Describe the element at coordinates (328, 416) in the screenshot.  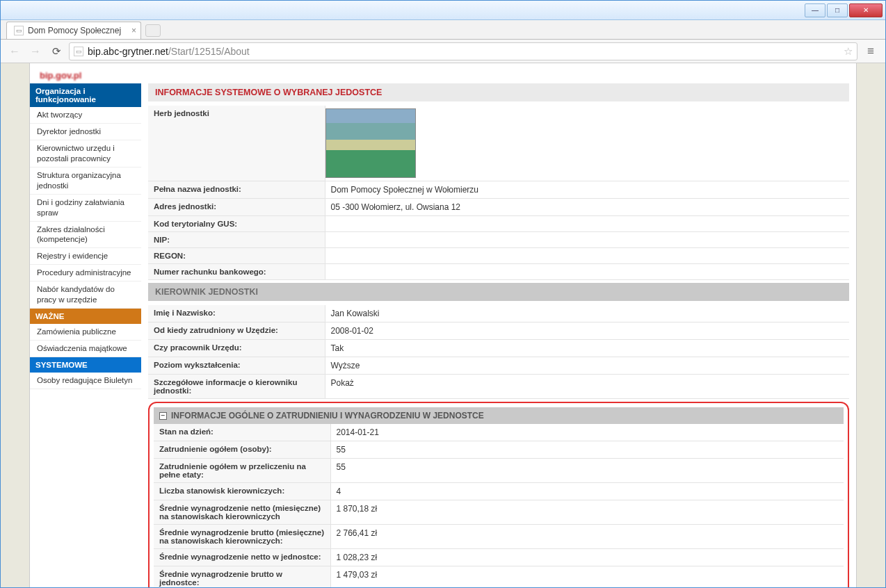
I see `collapse-title: INFORMACJE OGÓLNE O ZATRUDNIENIU I WYNAG…` at that location.